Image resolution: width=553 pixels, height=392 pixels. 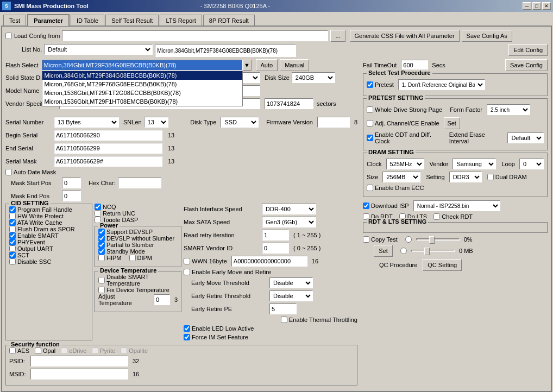 What do you see at coordinates (438, 239) in the screenshot?
I see `copy-test-slider1` at bounding box center [438, 239].